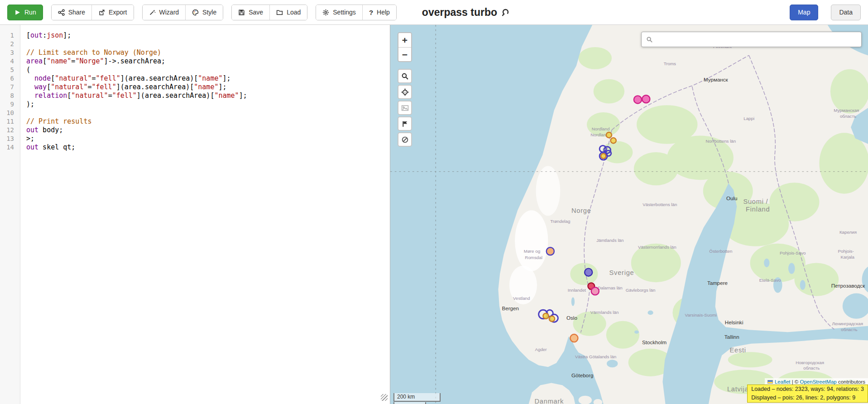 The width and height of the screenshot is (868, 404). What do you see at coordinates (256, 12) in the screenshot?
I see `save-label: Save` at bounding box center [256, 12].